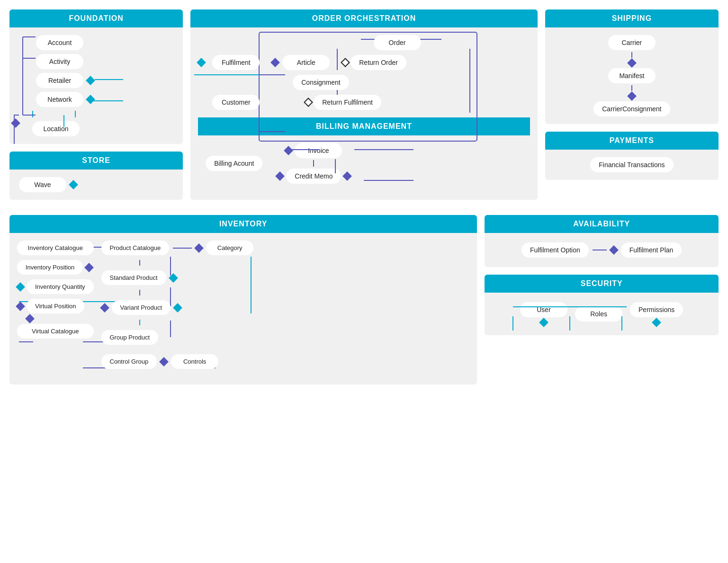  Describe the element at coordinates (275, 63) in the screenshot. I see `article-top-diamond` at that location.